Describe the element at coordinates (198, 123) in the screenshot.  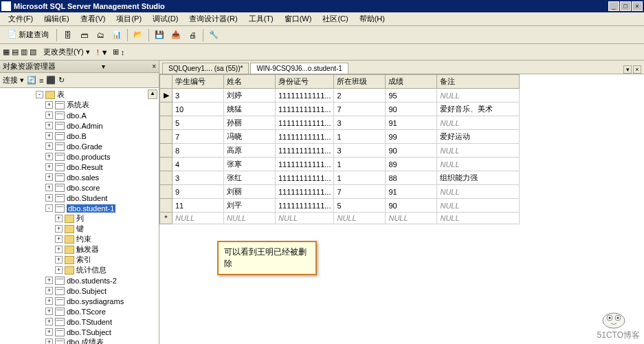
I see `cell: 5` at that location.